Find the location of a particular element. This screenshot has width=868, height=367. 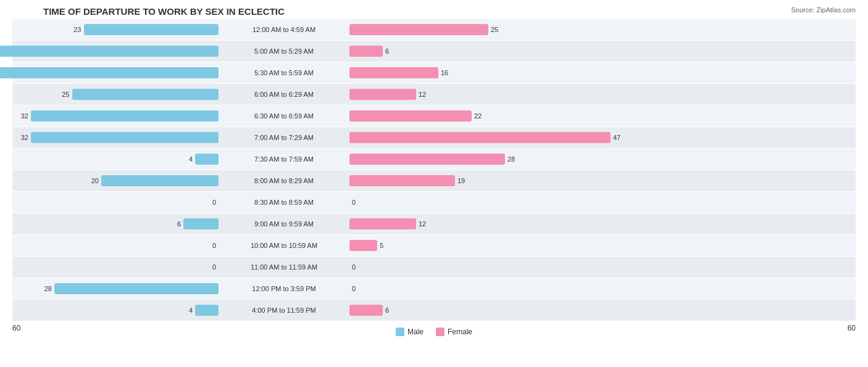

time-label: 11:00 AM to 11:59 AM is located at coordinates (284, 267).